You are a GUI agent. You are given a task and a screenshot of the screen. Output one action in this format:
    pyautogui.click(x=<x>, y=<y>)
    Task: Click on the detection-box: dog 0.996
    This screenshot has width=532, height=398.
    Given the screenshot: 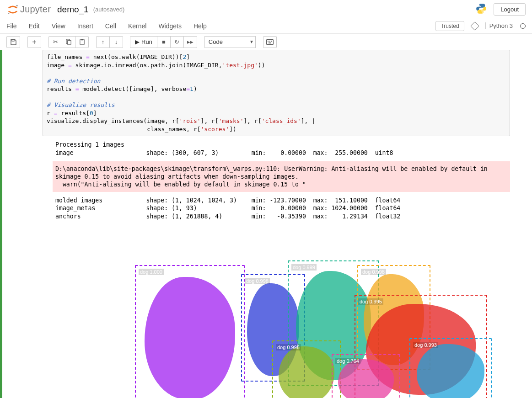 What is the action you would take?
    pyautogui.click(x=306, y=369)
    